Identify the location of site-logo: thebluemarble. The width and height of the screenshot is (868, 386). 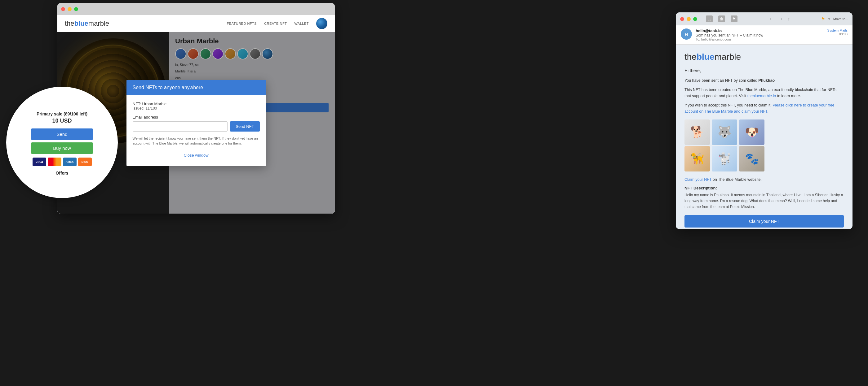
(87, 24).